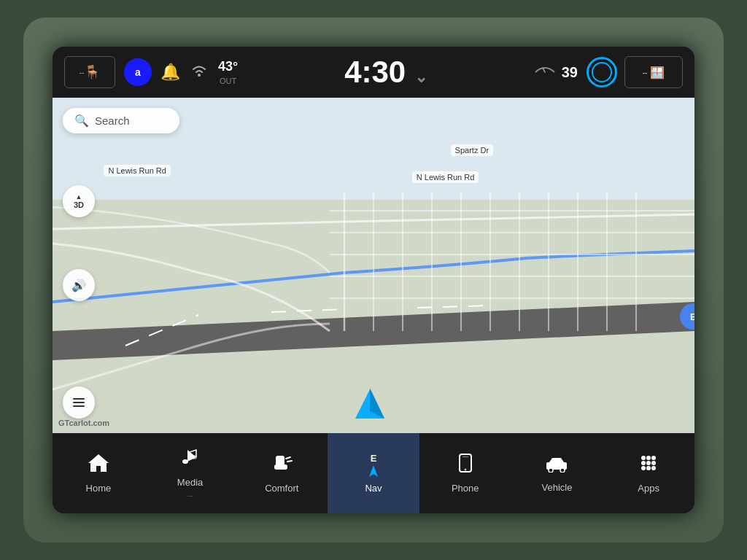  Describe the element at coordinates (557, 473) in the screenshot. I see `nav-item-vehicle: Vehicle` at that location.